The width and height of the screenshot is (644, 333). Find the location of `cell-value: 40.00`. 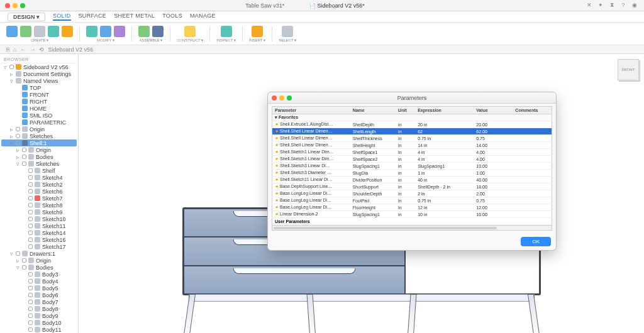

cell-value: 40.00 is located at coordinates (493, 180).